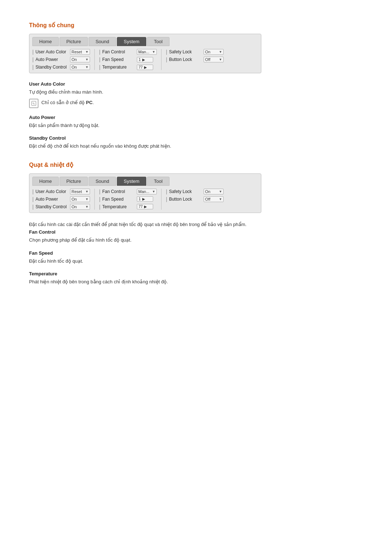 Image resolution: width=392 pixels, height=554 pixels. I want to click on desc-title: Standby Control, so click(196, 138).